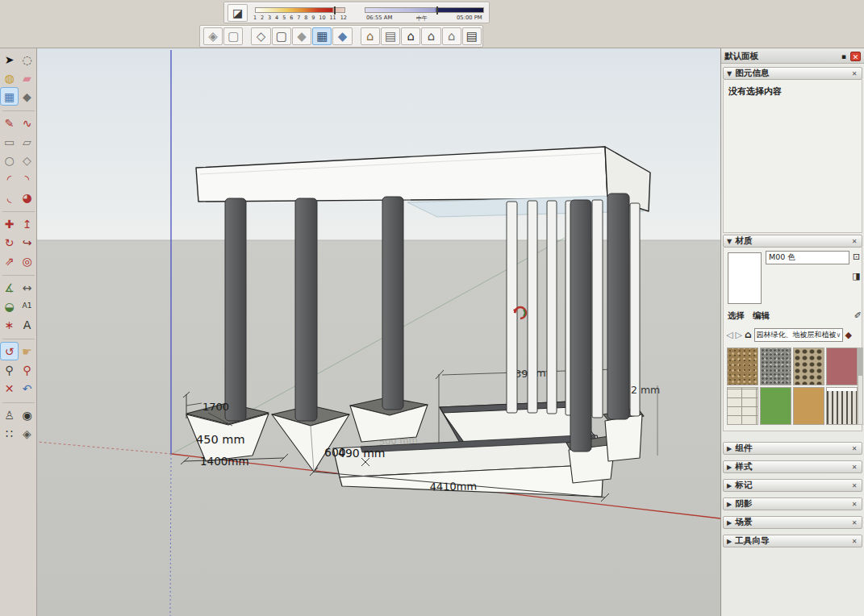 The height and width of the screenshot is (616, 864). I want to click on material-cobblestone, so click(808, 366).